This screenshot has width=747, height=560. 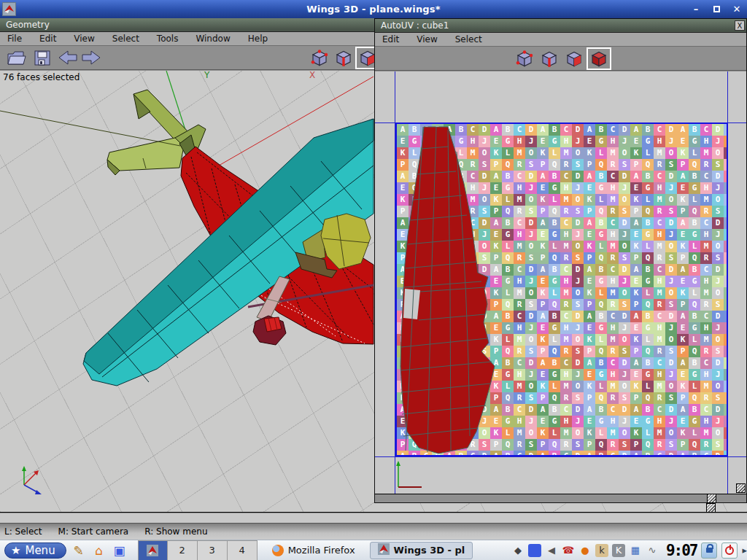 What do you see at coordinates (574, 58) in the screenshot?
I see `face-mode-icon` at bounding box center [574, 58].